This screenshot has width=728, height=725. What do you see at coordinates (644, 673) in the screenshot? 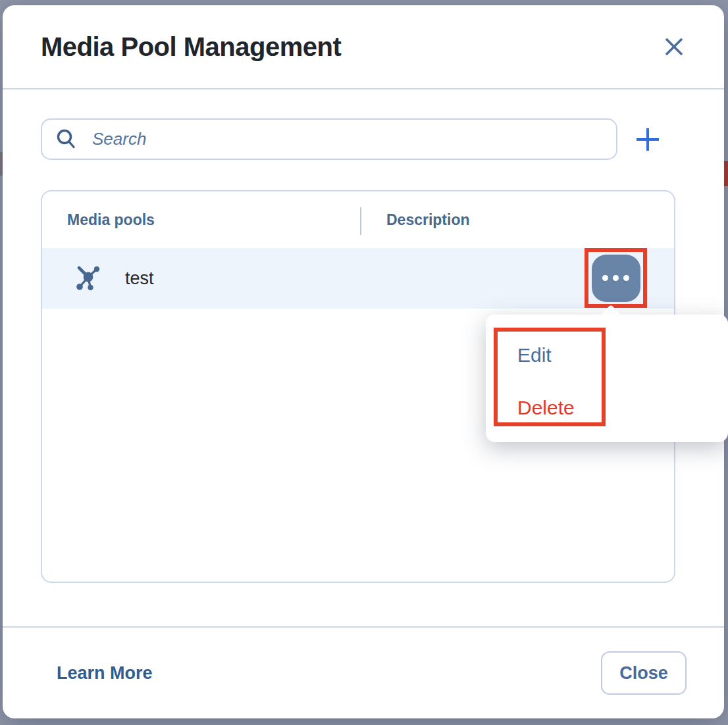
I see `close-button: Close` at bounding box center [644, 673].